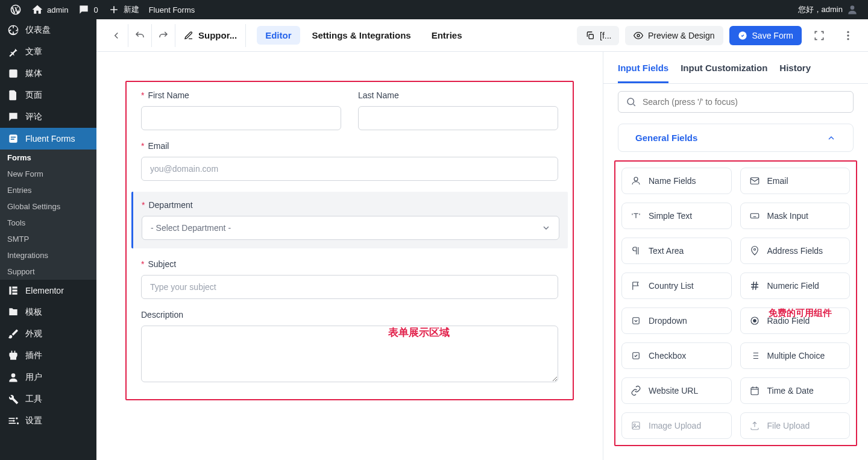 The width and height of the screenshot is (868, 460). I want to click on field-textarea: Text Area, so click(676, 251).